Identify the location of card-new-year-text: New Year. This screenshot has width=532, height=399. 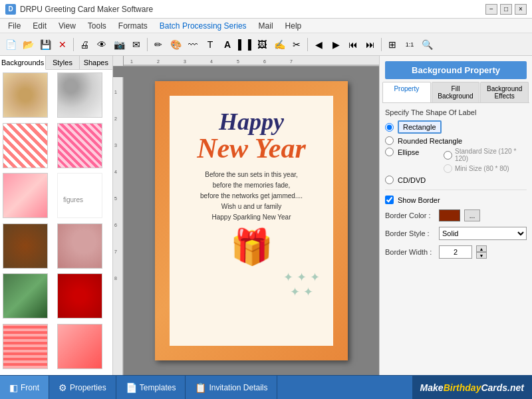
(251, 148).